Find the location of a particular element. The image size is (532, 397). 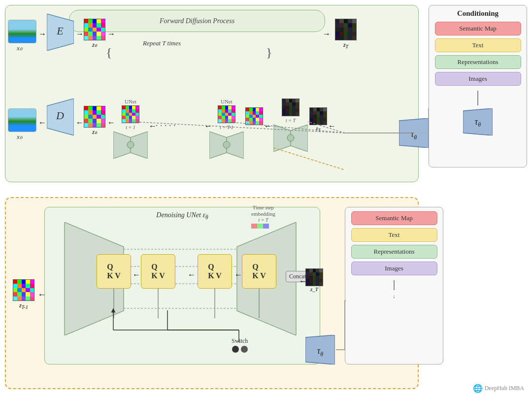

right-panel-top: Conditioning Semantic Map Text Represent… is located at coordinates (478, 86).